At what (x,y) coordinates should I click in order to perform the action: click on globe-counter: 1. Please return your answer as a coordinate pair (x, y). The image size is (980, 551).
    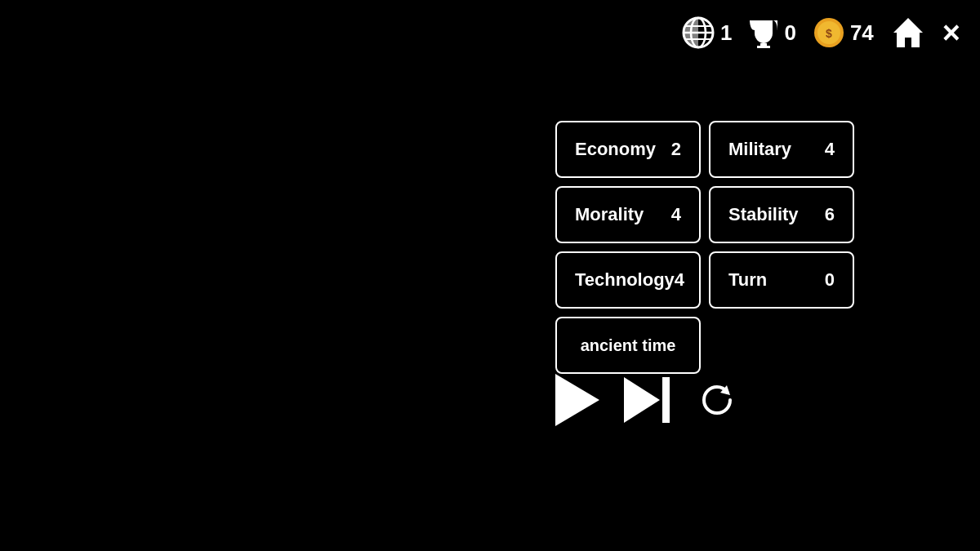
    Looking at the image, I should click on (706, 33).